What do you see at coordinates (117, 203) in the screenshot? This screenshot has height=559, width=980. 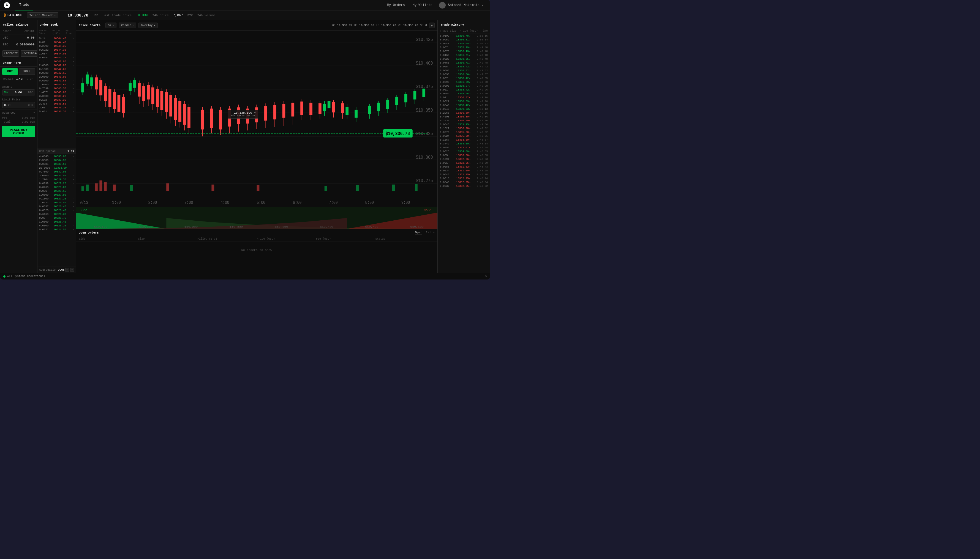 I see `svg-text: 1:00` at bounding box center [117, 203].